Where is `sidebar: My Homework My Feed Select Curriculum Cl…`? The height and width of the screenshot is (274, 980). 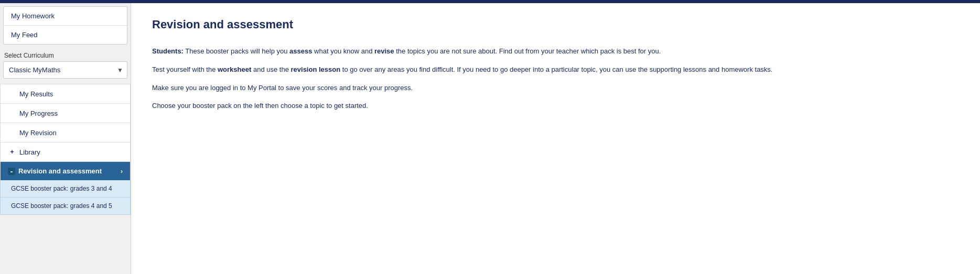 sidebar: My Homework My Feed Select Curriculum Cl… is located at coordinates (66, 138).